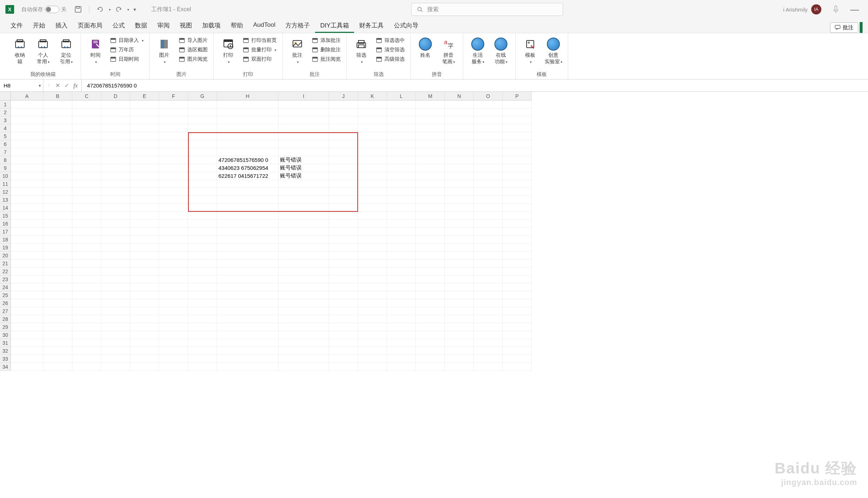  What do you see at coordinates (27, 192) in the screenshot?
I see `cell-A12` at bounding box center [27, 192].